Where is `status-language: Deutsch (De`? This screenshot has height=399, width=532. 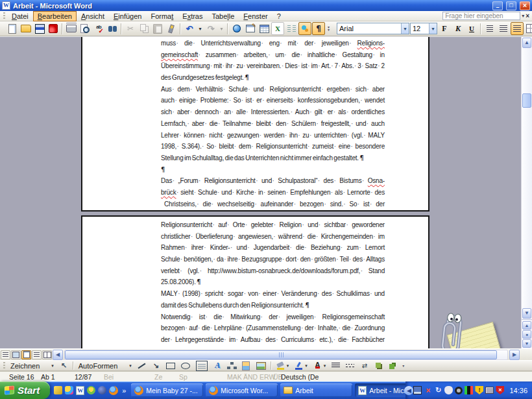
status-language: Deutsch (De is located at coordinates (300, 377).